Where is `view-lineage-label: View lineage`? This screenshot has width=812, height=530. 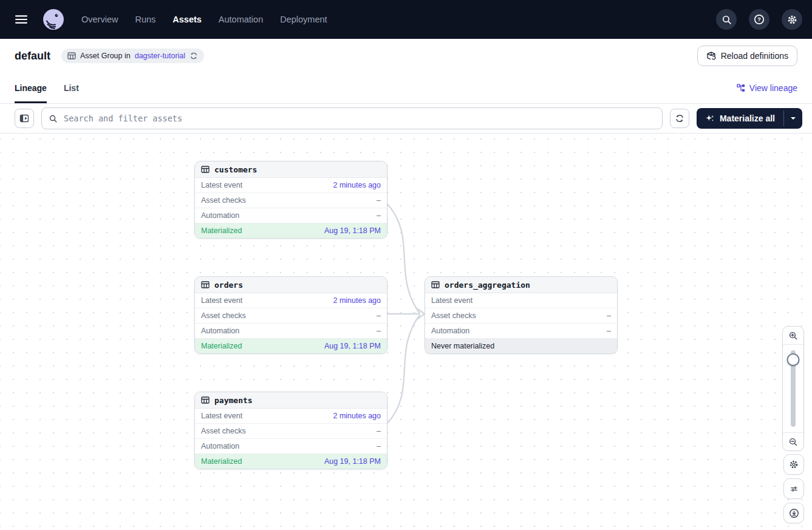 view-lineage-label: View lineage is located at coordinates (774, 88).